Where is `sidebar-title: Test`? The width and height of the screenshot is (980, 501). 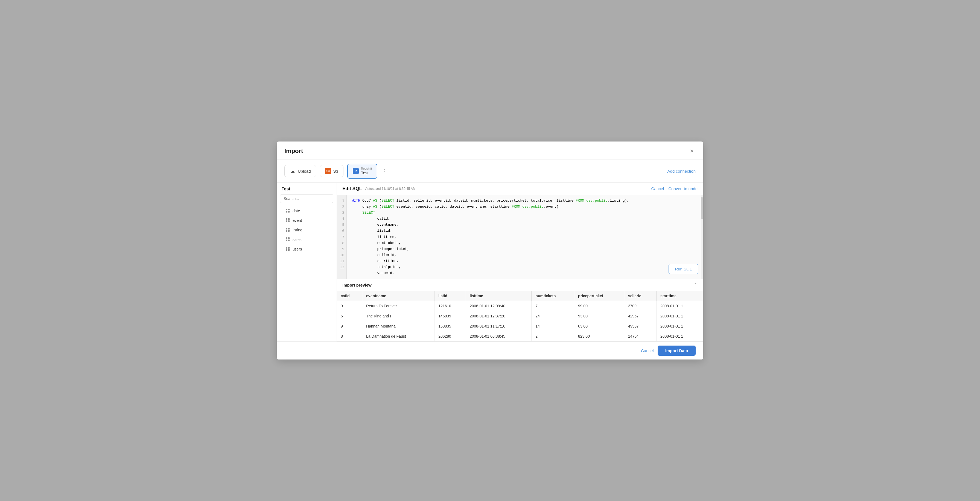
sidebar-title: Test is located at coordinates (307, 190).